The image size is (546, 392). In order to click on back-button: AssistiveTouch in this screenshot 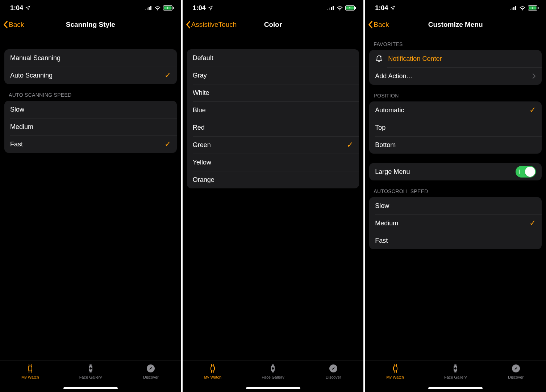, I will do `click(211, 25)`.